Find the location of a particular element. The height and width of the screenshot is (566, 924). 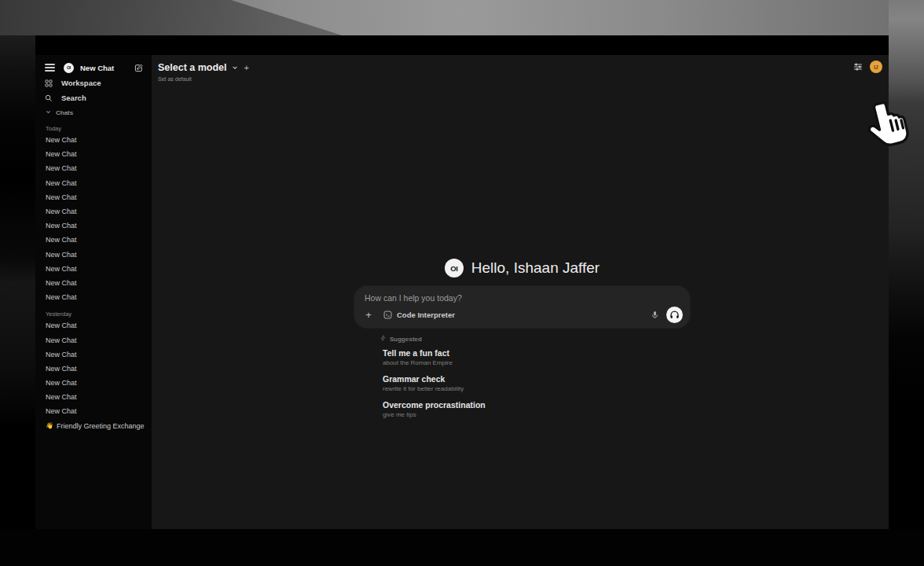

suggestion-item: Overcome procrastination give me tips is located at coordinates (536, 410).